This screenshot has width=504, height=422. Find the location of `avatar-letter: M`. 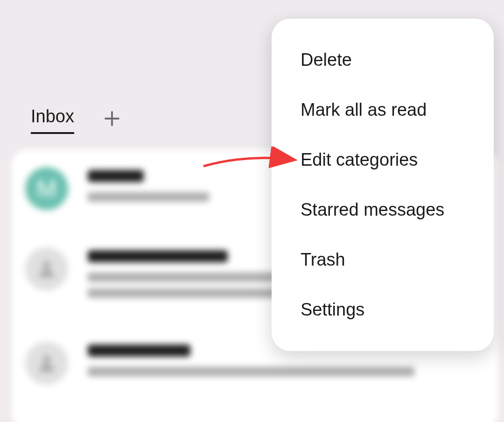

avatar-letter: M is located at coordinates (47, 189).